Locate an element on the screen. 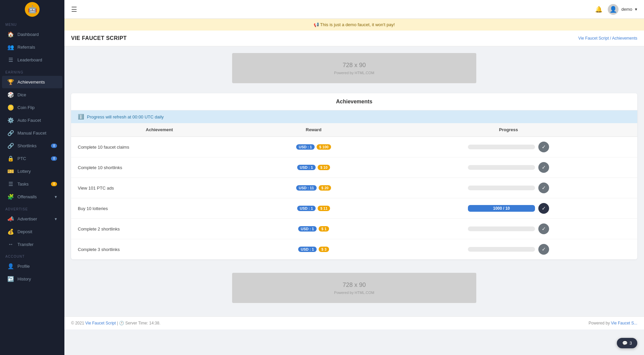 The image size is (644, 355). achievement-name-1: Complete 10 faucet claims is located at coordinates (159, 147).